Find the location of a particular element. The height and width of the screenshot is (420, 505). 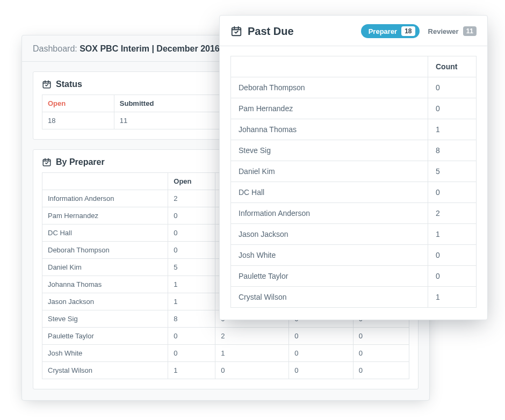

pd-cell-name: DC Hall is located at coordinates (330, 192).